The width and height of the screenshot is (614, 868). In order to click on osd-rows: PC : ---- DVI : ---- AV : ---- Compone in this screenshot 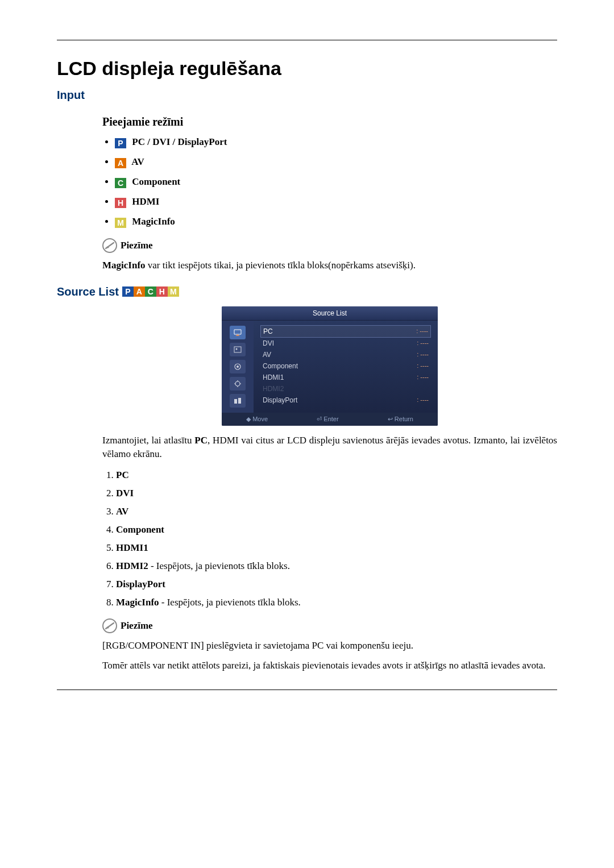, I will do `click(346, 367)`.